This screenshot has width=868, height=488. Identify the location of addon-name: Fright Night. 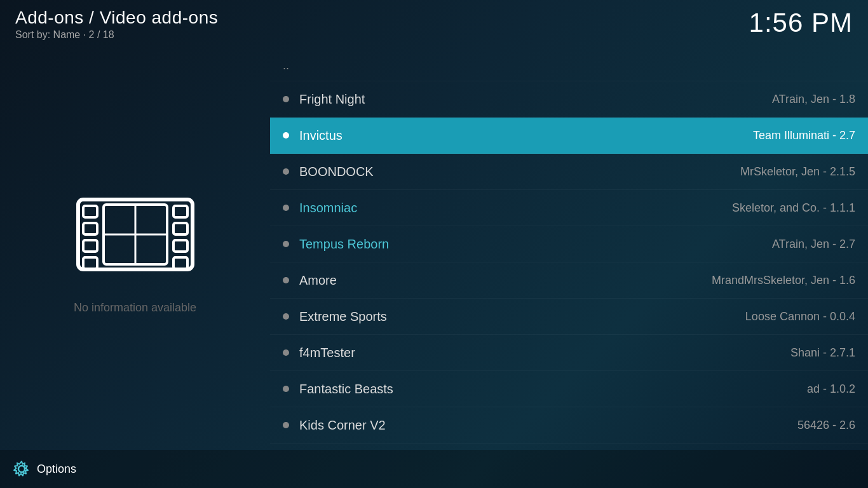
(536, 99).